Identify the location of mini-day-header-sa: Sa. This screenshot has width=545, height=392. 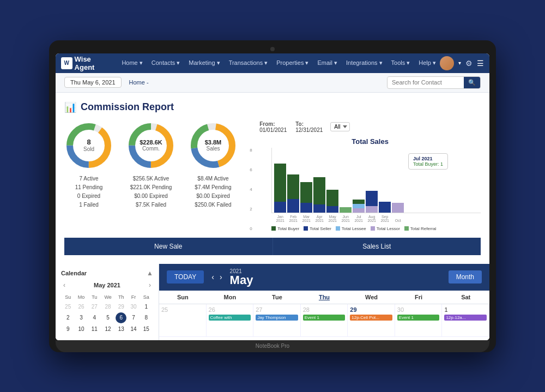
(146, 297).